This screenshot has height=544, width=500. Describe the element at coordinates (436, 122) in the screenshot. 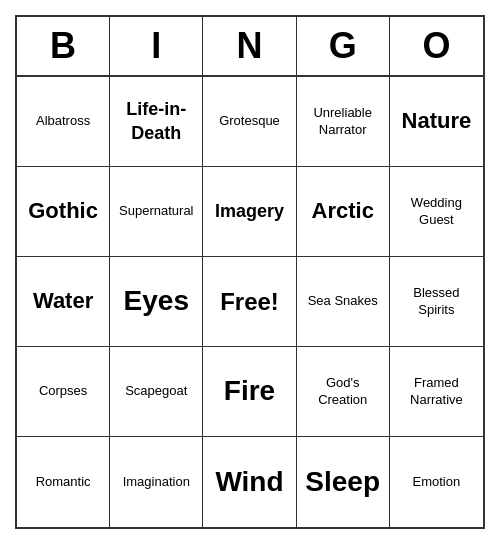

I see `bingo-cell-4: Nature` at that location.